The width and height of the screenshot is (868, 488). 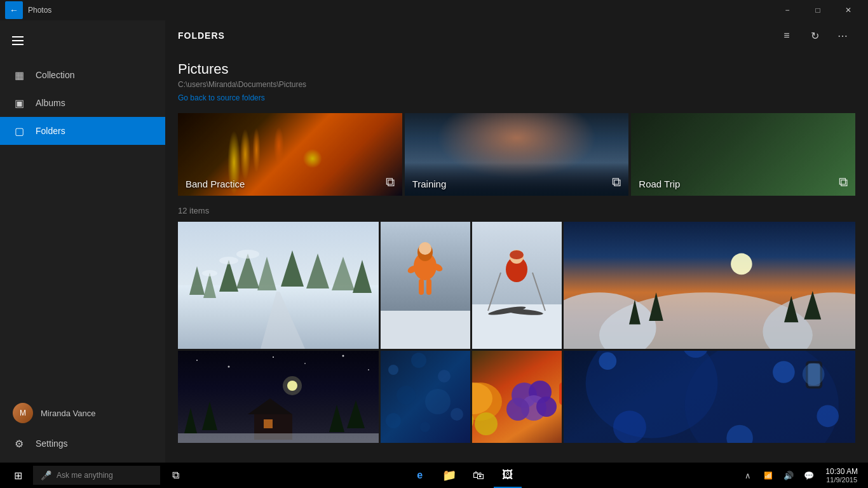 I want to click on refresh-icon: ↻, so click(x=815, y=36).